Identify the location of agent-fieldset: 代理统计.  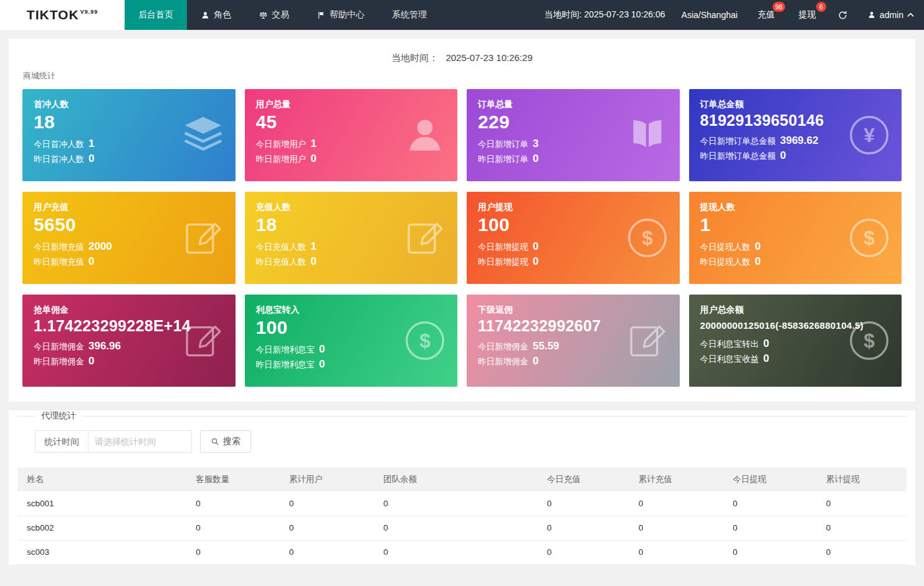
(462, 416).